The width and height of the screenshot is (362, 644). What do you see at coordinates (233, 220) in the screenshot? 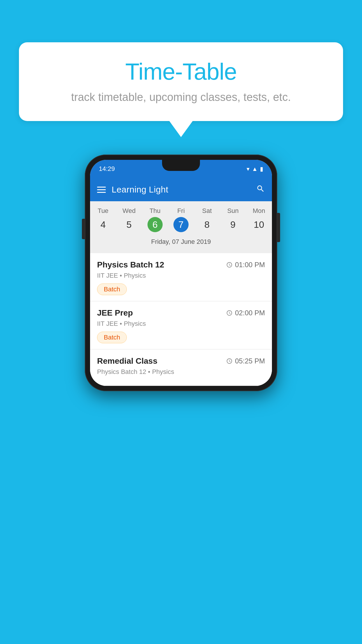
I see `day-cell-sun: Sun9` at bounding box center [233, 220].